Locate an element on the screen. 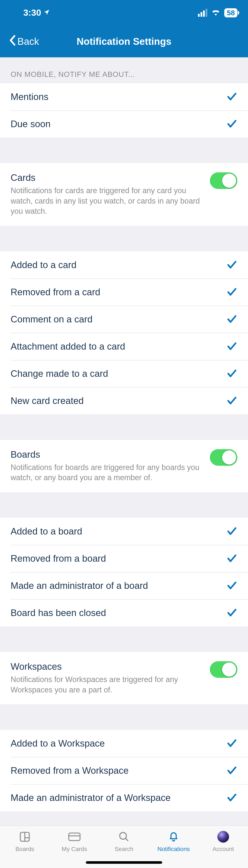  boards-icon is located at coordinates (25, 837).